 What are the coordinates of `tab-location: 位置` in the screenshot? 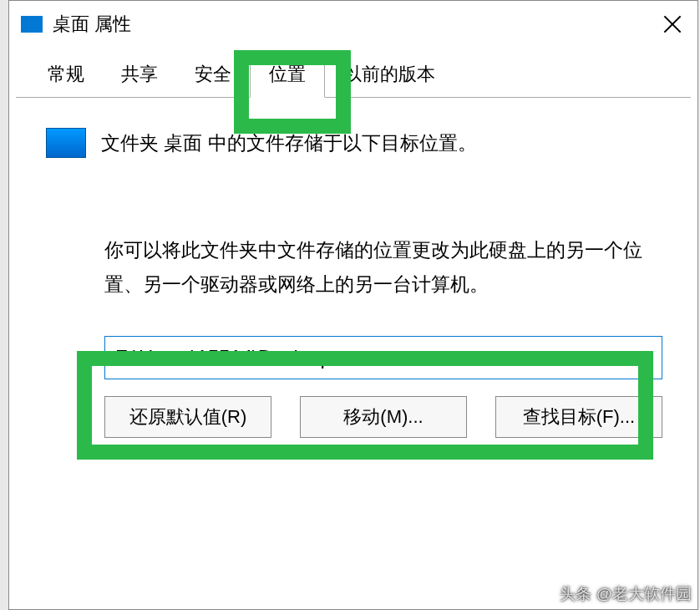 It's located at (287, 74).